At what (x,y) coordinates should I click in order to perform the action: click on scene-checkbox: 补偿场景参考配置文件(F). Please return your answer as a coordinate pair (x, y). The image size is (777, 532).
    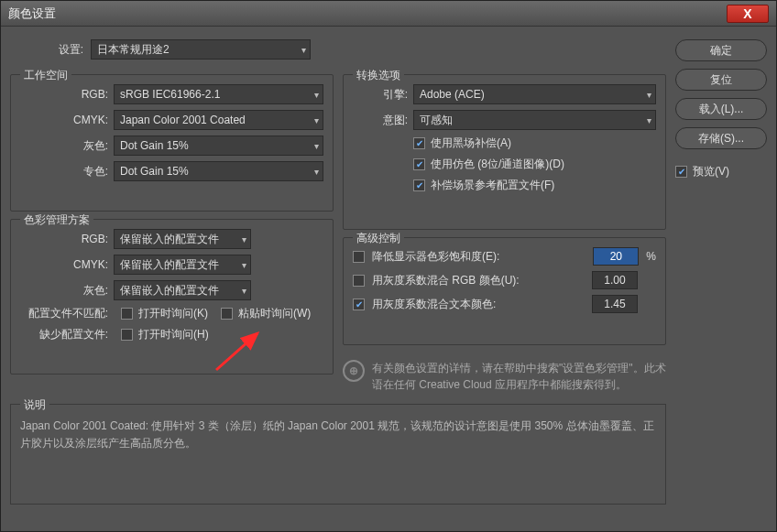
    Looking at the image, I should click on (484, 185).